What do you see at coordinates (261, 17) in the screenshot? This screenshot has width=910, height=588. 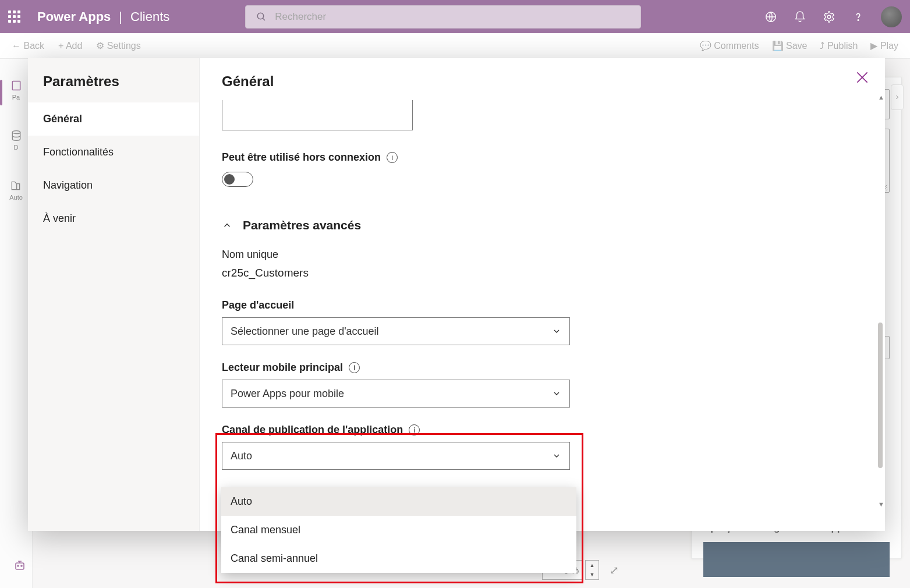 I see `search-icon` at bounding box center [261, 17].